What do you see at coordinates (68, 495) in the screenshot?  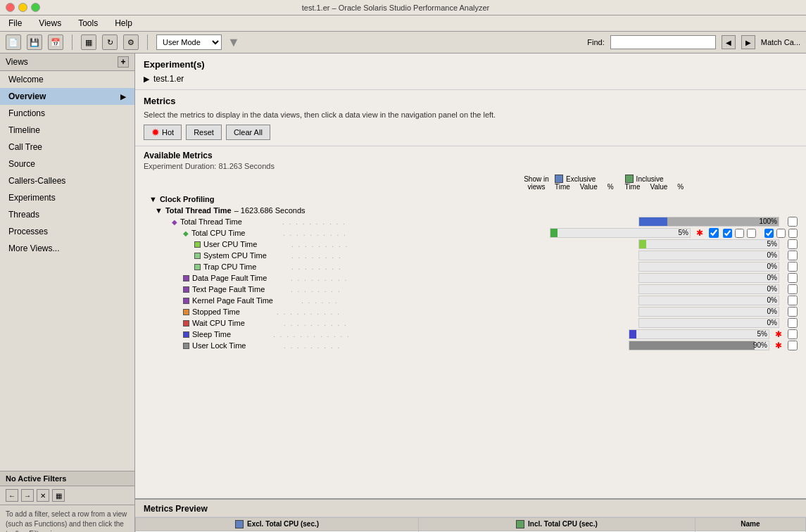 I see `filters-toolbar: ← → ✕ ▦` at bounding box center [68, 495].